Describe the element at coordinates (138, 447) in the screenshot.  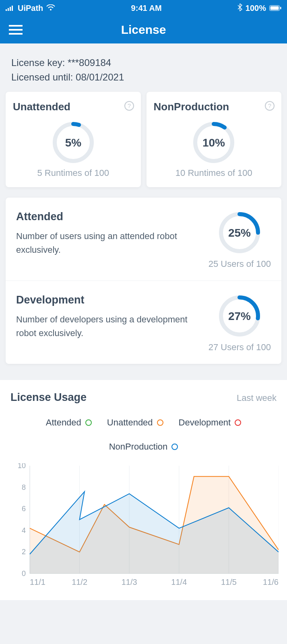
I see `legend-label: NonProduction` at that location.